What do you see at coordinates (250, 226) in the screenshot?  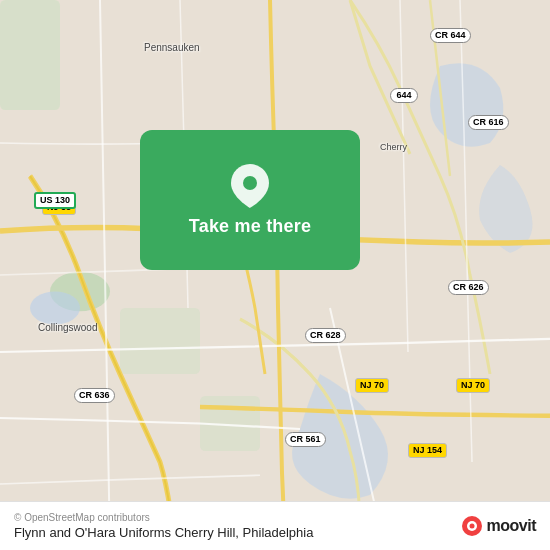 I see `take-me-there-label: Take me there` at bounding box center [250, 226].